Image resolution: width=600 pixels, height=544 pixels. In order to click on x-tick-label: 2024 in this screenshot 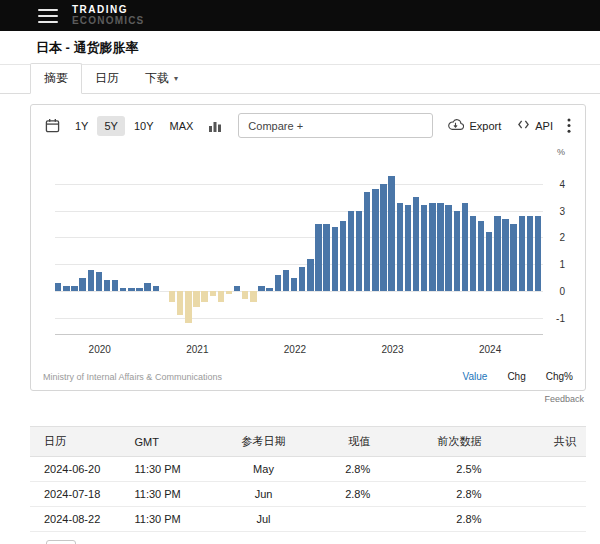, I will do `click(490, 350)`.